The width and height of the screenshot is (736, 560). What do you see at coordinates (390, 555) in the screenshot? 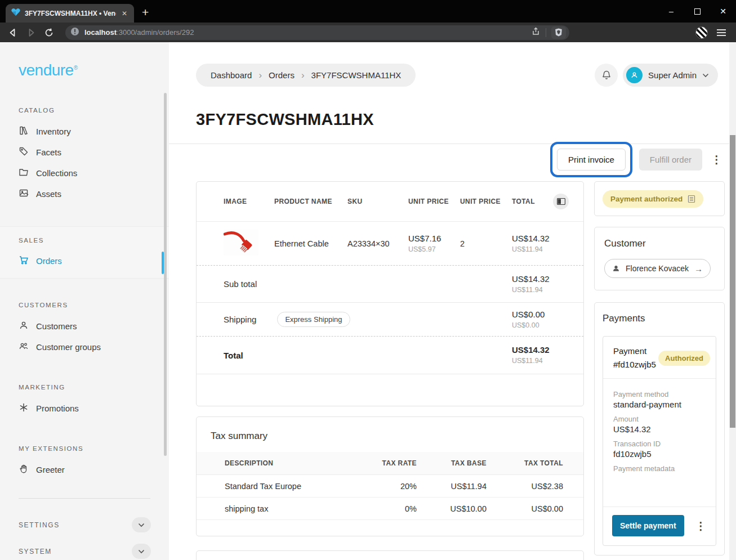
I see `next-section-card` at bounding box center [390, 555].